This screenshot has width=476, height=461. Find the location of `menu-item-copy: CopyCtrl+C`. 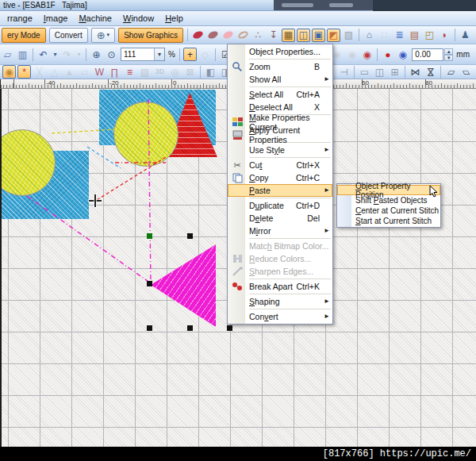

menu-item-copy: CopyCtrl+C is located at coordinates (280, 178).